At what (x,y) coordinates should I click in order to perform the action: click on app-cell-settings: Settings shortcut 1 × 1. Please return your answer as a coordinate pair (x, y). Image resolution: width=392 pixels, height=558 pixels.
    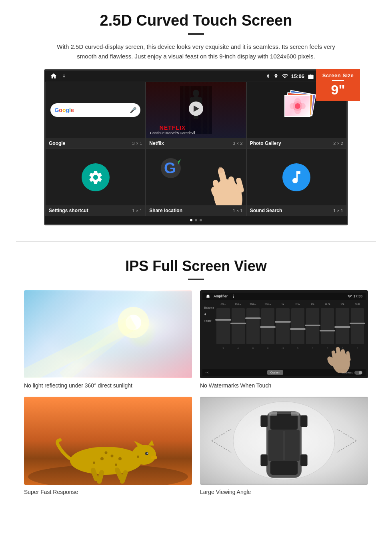
    Looking at the image, I should click on (95, 183).